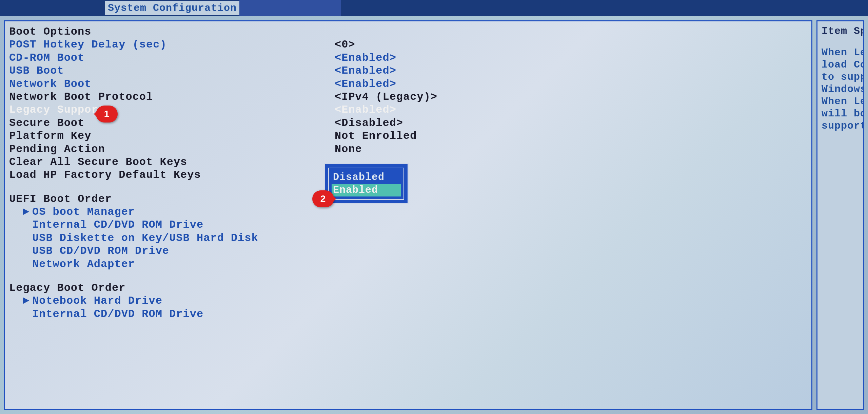 Image resolution: width=868 pixels, height=414 pixels. I want to click on boot-order-item: USB CD/DVD ROM Drive, so click(408, 251).